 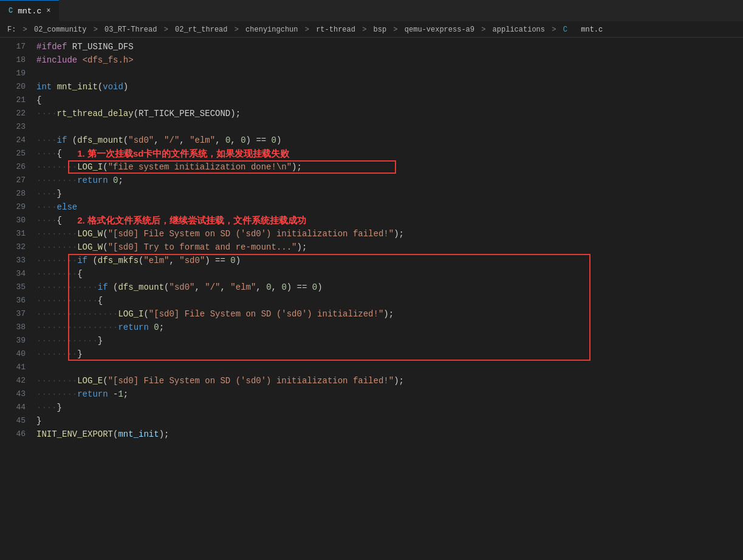 What do you see at coordinates (29, 11) in the screenshot?
I see `tab-filename: mnt.c` at bounding box center [29, 11].